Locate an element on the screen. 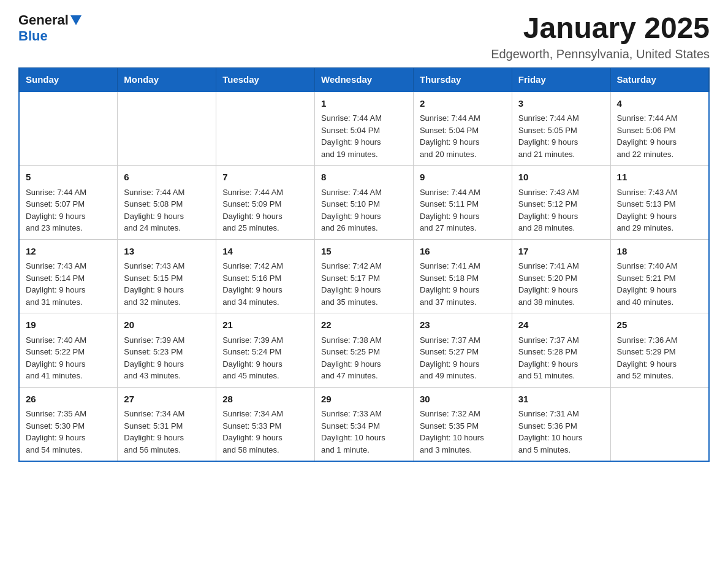 The image size is (728, 563). calendar-cell: 1Sunrise: 7:44 AMSunset: 5:04 PMDaylight… is located at coordinates (364, 129).